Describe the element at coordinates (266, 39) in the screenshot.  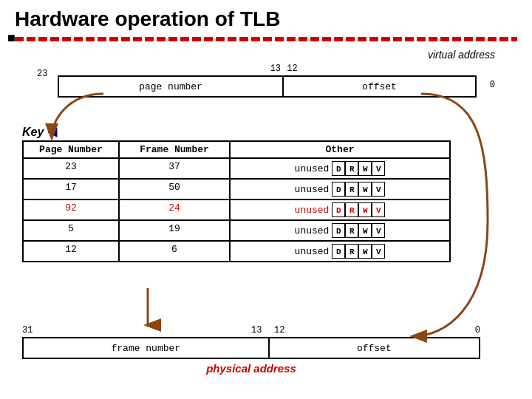
I see `divider` at that location.